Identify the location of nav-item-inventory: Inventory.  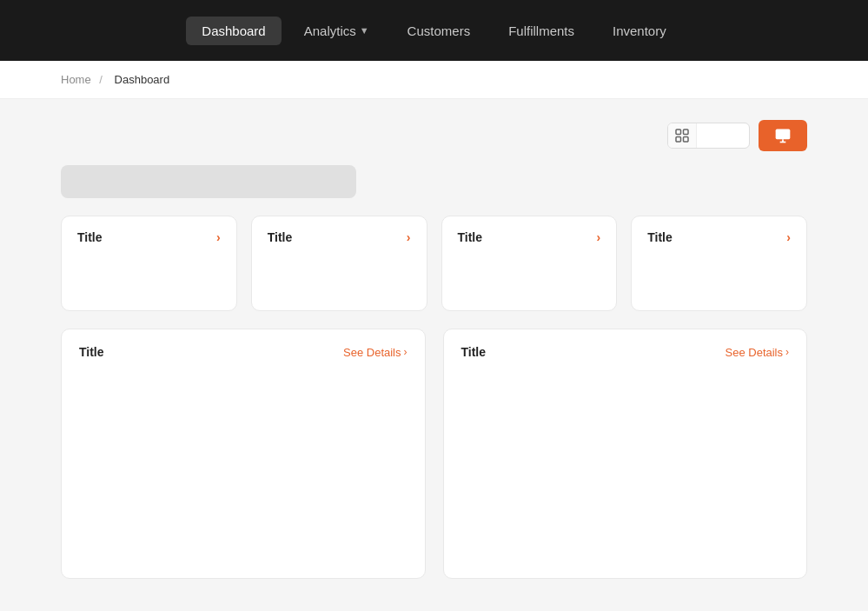
(639, 31).